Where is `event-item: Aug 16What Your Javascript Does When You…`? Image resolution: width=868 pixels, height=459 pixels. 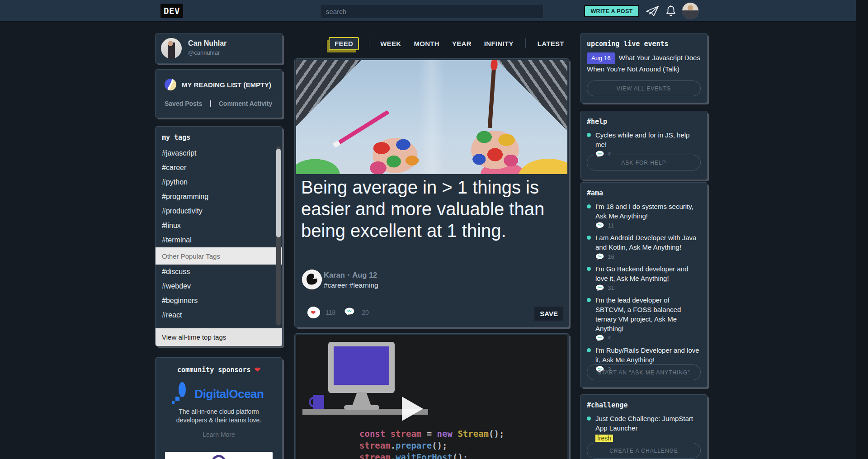
event-item: Aug 16What Your Javascript Does When You… is located at coordinates (644, 63).